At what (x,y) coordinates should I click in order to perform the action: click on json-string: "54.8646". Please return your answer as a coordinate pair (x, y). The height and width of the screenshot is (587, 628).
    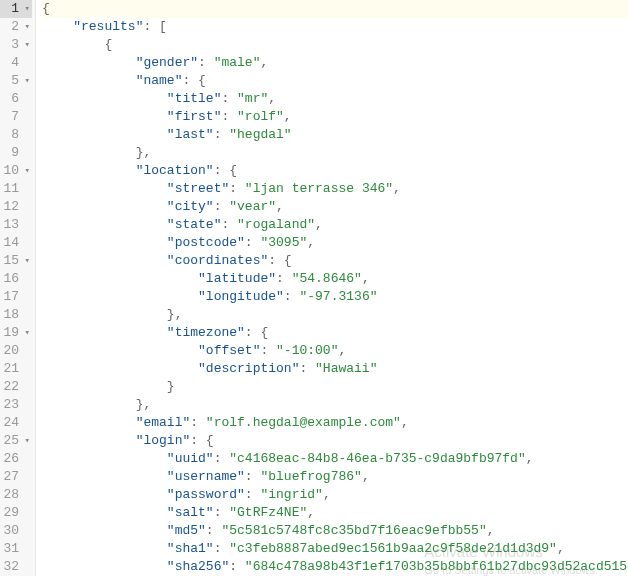
    Looking at the image, I should click on (327, 278).